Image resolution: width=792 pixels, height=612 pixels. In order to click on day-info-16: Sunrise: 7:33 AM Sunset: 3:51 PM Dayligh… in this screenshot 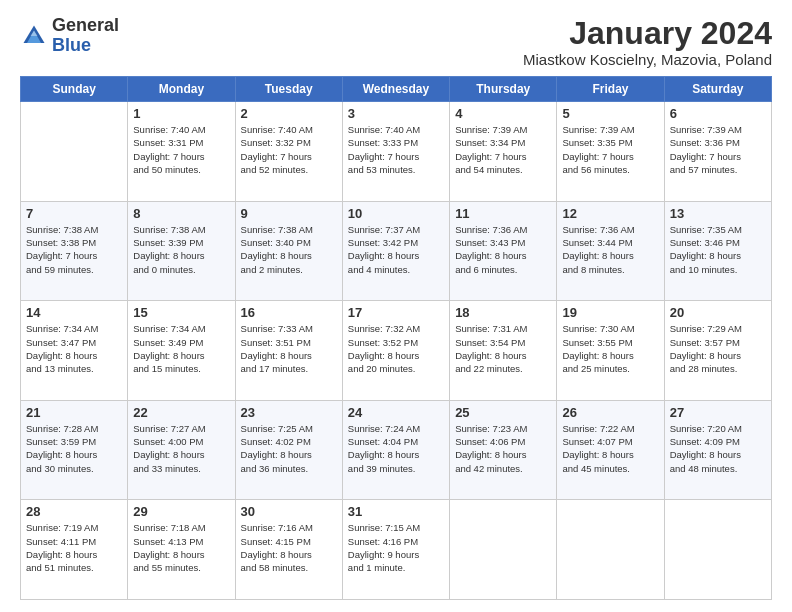, I will do `click(289, 348)`.